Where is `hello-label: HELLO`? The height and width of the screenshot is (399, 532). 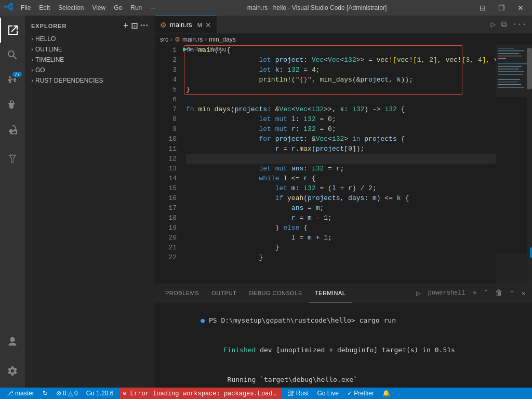 hello-label: HELLO is located at coordinates (46, 39).